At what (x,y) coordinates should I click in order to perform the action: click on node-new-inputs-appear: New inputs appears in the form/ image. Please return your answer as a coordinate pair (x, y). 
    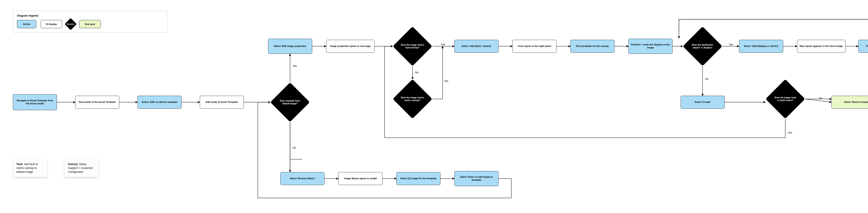
    Looking at the image, I should click on (822, 46).